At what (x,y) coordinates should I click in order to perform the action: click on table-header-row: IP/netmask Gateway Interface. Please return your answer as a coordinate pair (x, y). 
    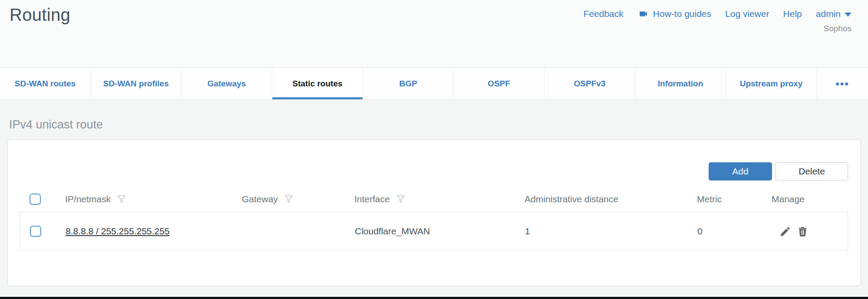
    Looking at the image, I should click on (434, 199).